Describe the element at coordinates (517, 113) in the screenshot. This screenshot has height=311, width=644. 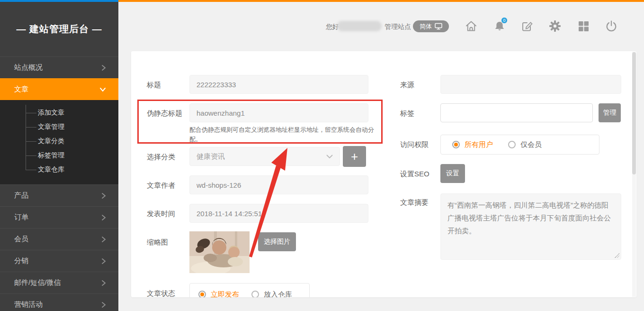
I see `tags-input` at that location.